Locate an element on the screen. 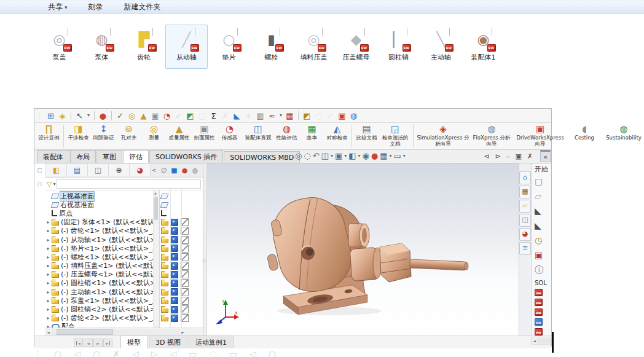  whats-new-icon: ◷ is located at coordinates (543, 240).